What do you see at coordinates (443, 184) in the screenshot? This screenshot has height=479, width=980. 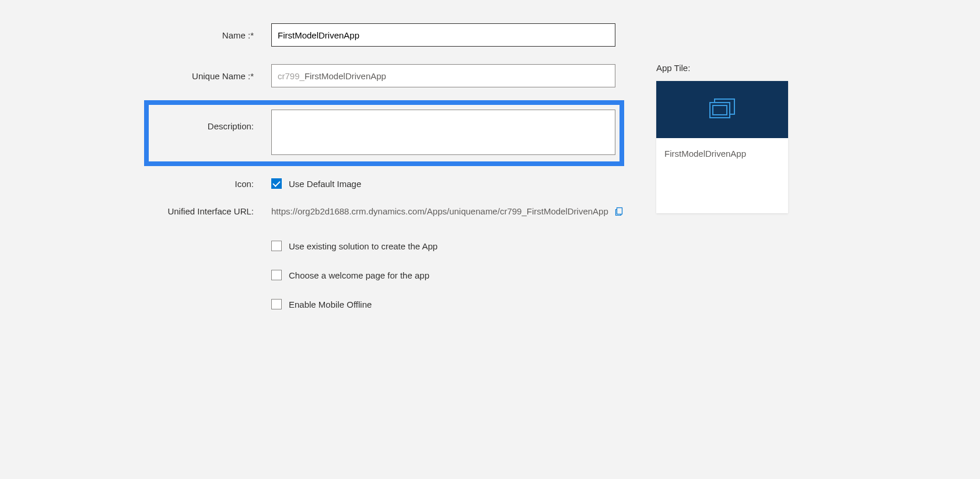 I see `icon-field-col: Use Default Image` at bounding box center [443, 184].